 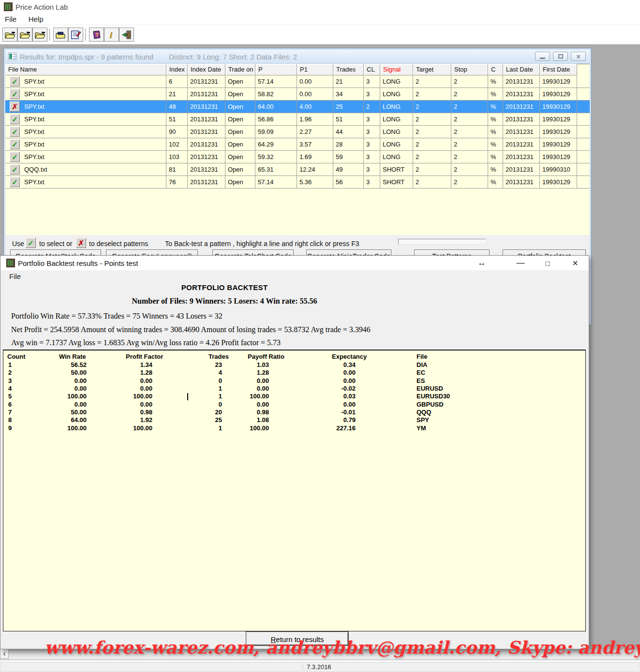 What do you see at coordinates (348, 144) in the screenshot?
I see `cell: 28` at bounding box center [348, 144].